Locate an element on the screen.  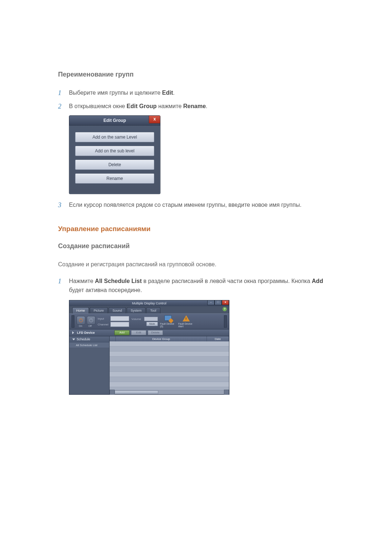
power-off-button is located at coordinates (91, 320).